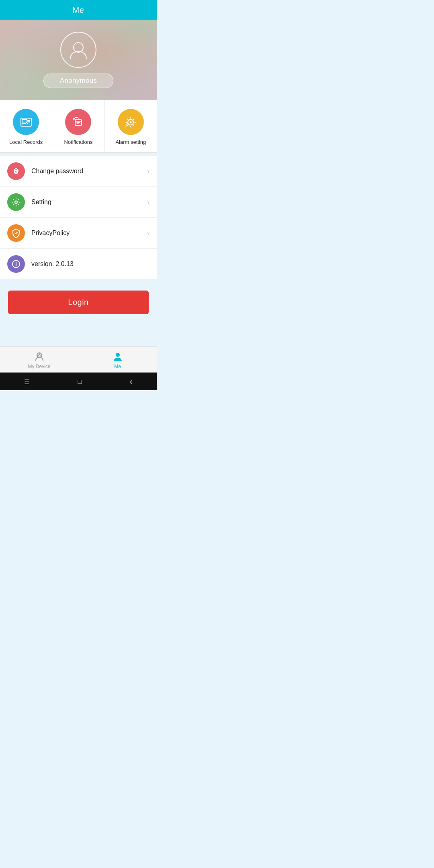 Image resolution: width=434 pixels, height=868 pixels. What do you see at coordinates (131, 142) in the screenshot?
I see `alarm-setting-label: Alarm setting` at bounding box center [131, 142].